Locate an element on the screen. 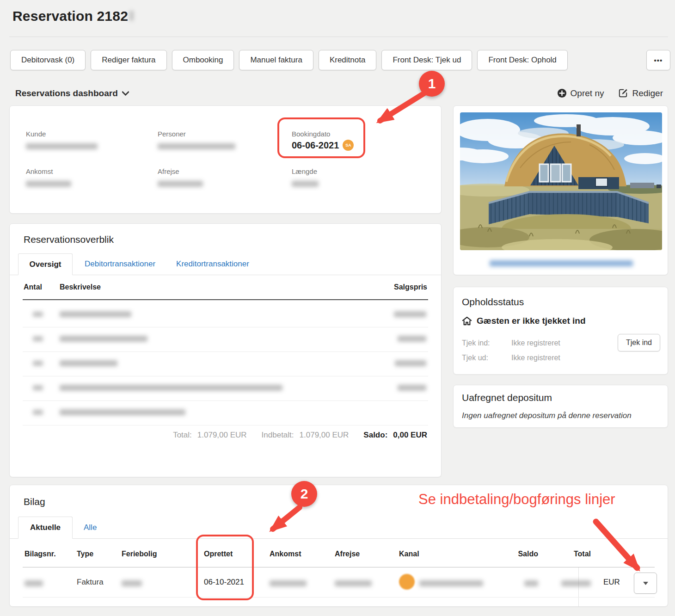 The image size is (675, 616). col-antal: Antal is located at coordinates (33, 287).